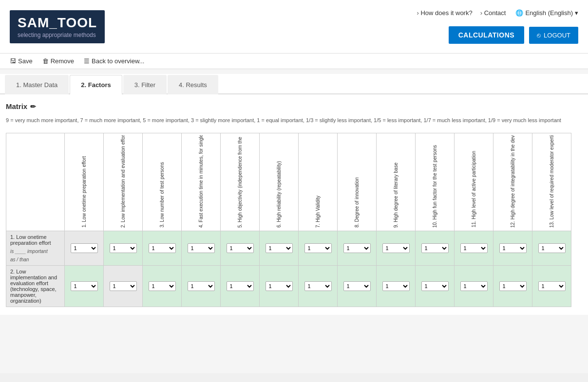  What do you see at coordinates (445, 13) in the screenshot?
I see `how-it-works-link: How does it work?` at bounding box center [445, 13].